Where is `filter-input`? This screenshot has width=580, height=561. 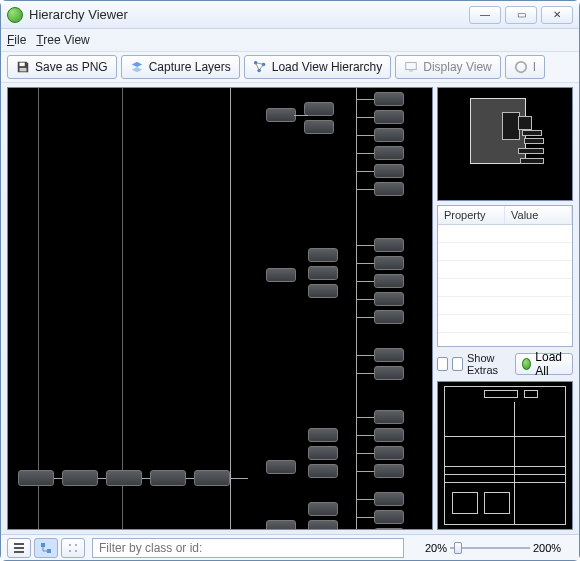
filter-input is located at coordinates (248, 548).